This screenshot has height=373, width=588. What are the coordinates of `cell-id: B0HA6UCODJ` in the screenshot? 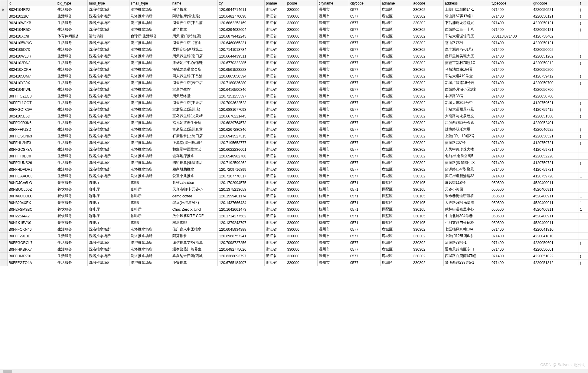 It's located at (31, 196).